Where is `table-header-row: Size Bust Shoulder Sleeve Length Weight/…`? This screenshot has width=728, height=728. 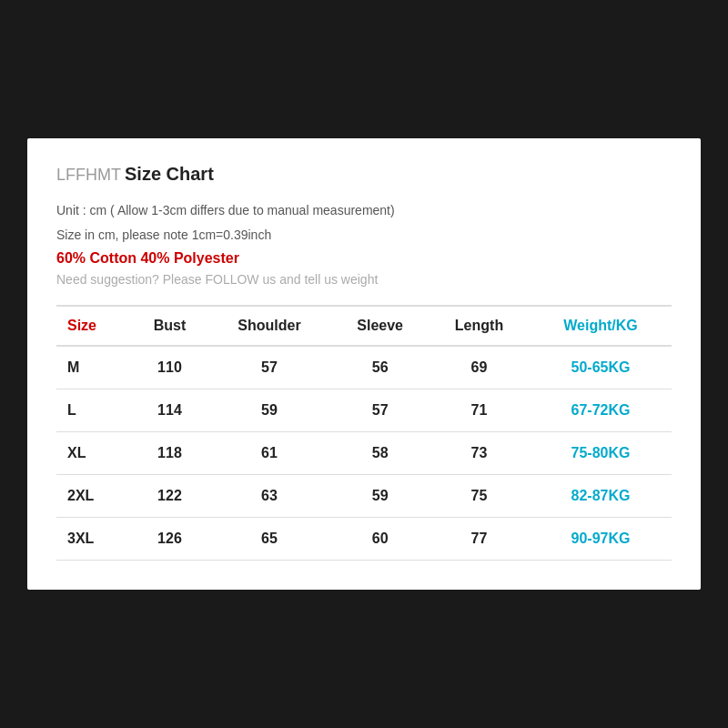
table-header-row: Size Bust Shoulder Sleeve Length Weight/… is located at coordinates (364, 326).